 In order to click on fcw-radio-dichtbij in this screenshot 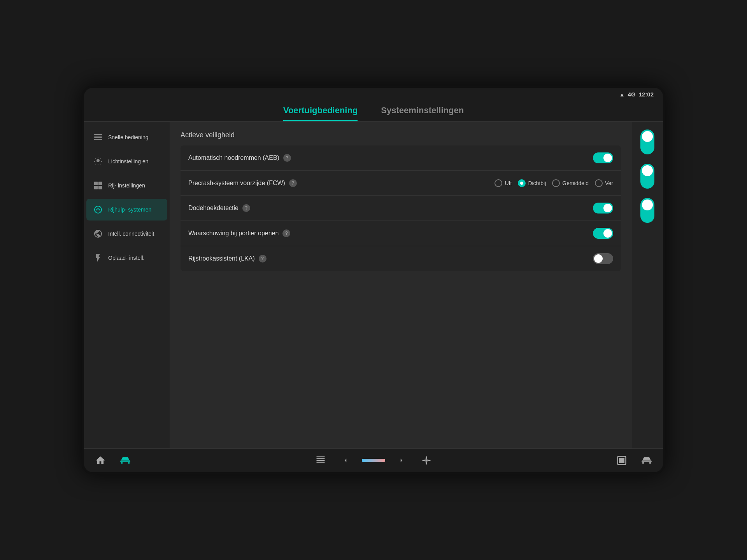, I will do `click(522, 183)`.